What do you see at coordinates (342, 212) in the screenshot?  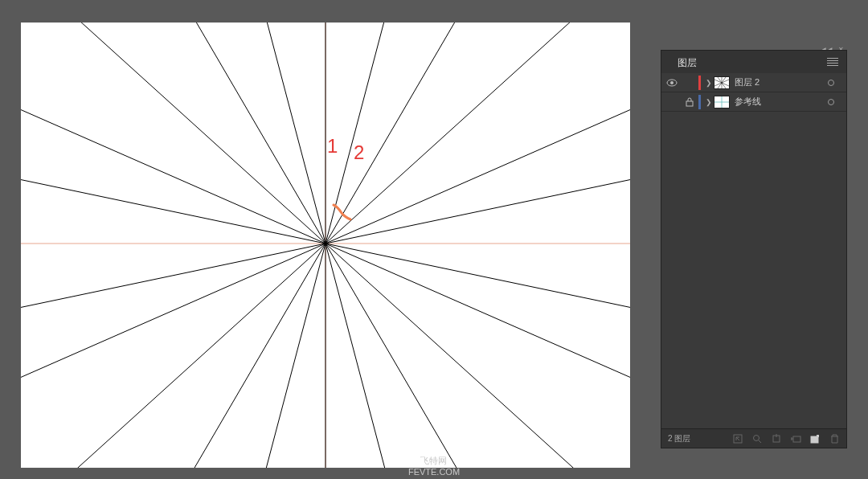 I see `arc-mark` at bounding box center [342, 212].